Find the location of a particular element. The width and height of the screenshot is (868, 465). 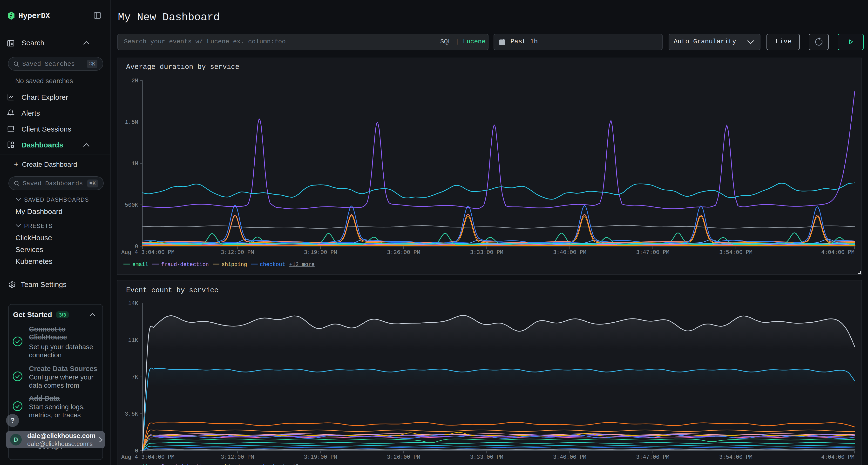

svg-text: 1.5M is located at coordinates (131, 123).